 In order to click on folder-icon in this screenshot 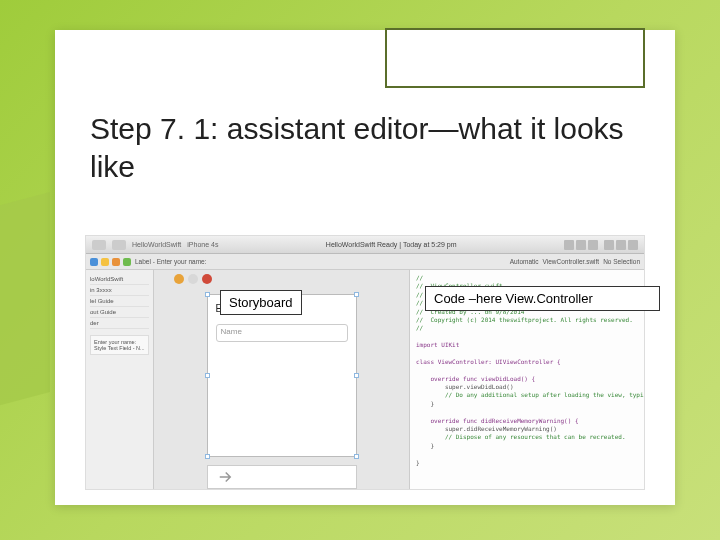, I will do `click(94, 262)`.